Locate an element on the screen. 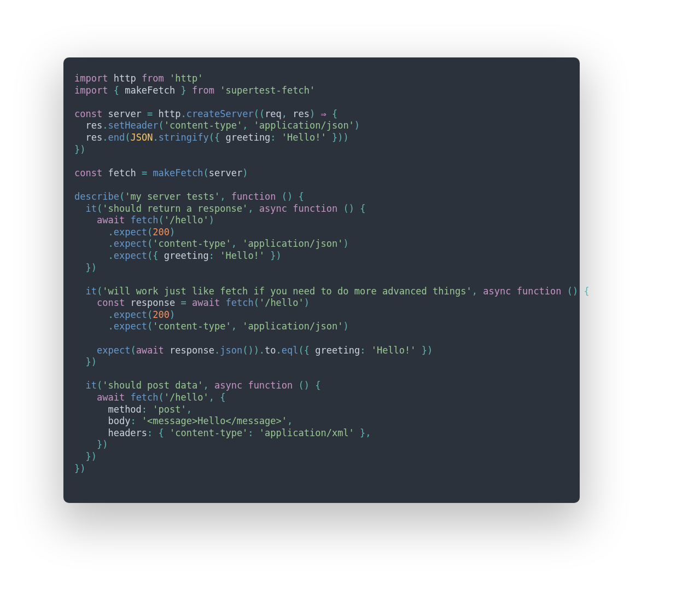 This screenshot has height=608, width=700. token-kw: from is located at coordinates (203, 90).